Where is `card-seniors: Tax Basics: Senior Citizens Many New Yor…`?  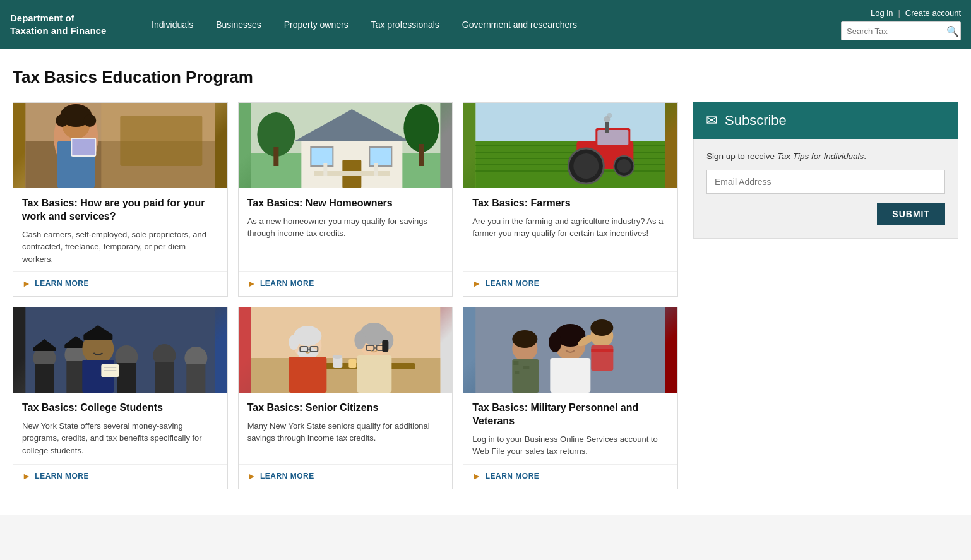 card-seniors: Tax Basics: Senior Citizens Many New Yor… is located at coordinates (346, 398).